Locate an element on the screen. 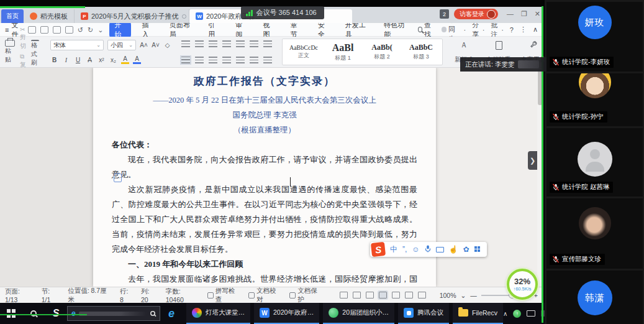 The image size is (644, 324). more-options-icon: ⋮ is located at coordinates (523, 30).